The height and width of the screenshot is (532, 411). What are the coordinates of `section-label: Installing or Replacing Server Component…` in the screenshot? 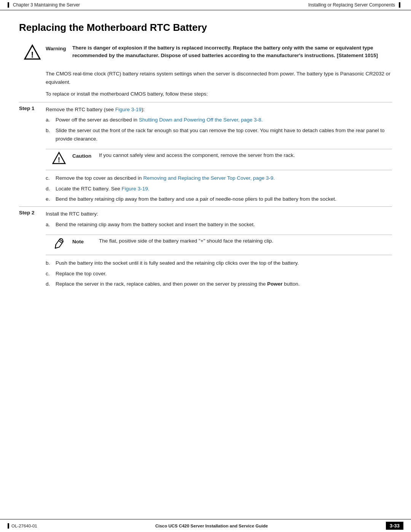 It's located at (352, 5).